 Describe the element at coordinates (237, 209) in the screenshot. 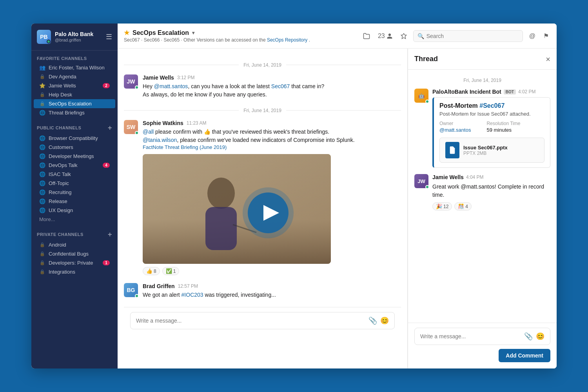

I see `video-attachment` at that location.